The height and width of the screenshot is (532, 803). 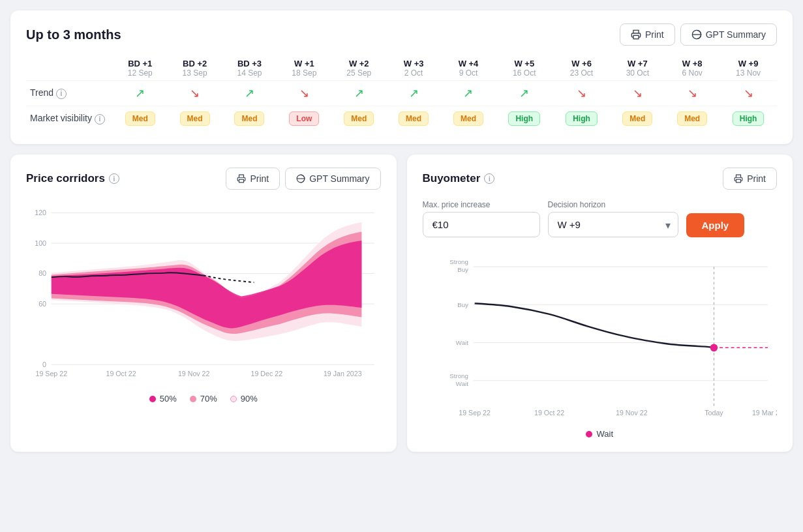 I want to click on col-w3: W +32 Oct, so click(x=414, y=68).